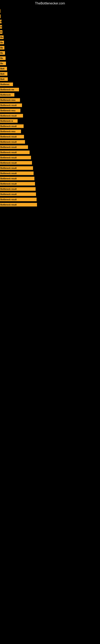  Describe the element at coordinates (50, 95) in the screenshot. I see `bar-row: Bottleneck` at that location.